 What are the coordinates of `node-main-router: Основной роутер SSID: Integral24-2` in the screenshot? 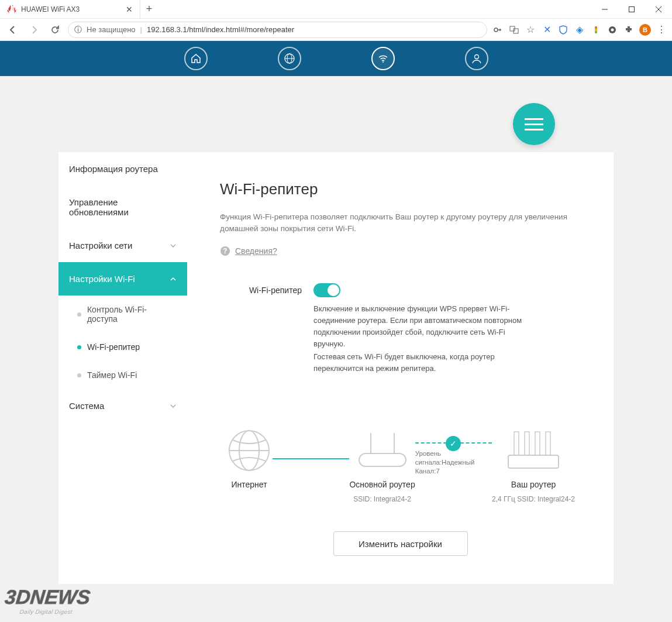 It's located at (382, 465).